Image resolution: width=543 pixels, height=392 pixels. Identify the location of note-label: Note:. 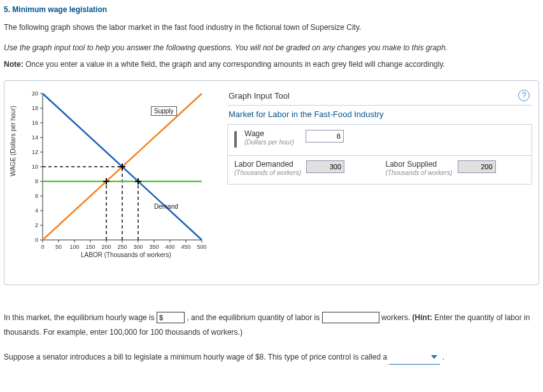
(14, 64).